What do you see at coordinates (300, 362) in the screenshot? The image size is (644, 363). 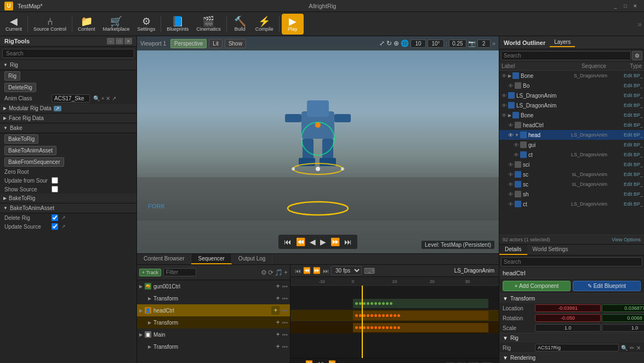 I see `seq-bottom-icon1: ⏮` at bounding box center [300, 362].